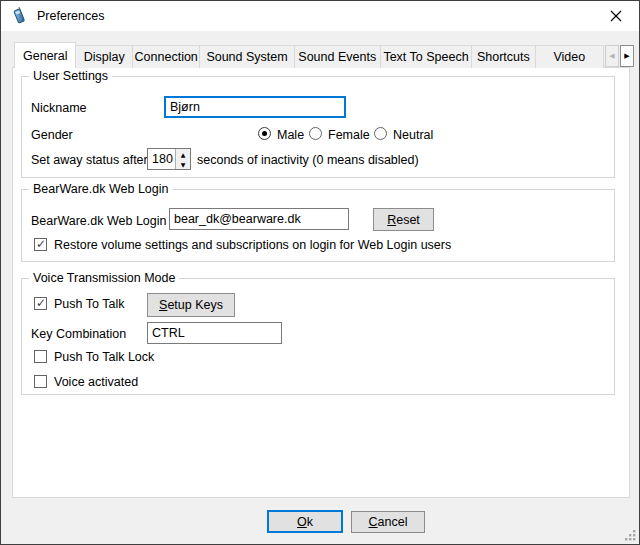 The width and height of the screenshot is (640, 545). Describe the element at coordinates (612, 56) in the screenshot. I see `tab-scroll-left-button: ◀` at that location.